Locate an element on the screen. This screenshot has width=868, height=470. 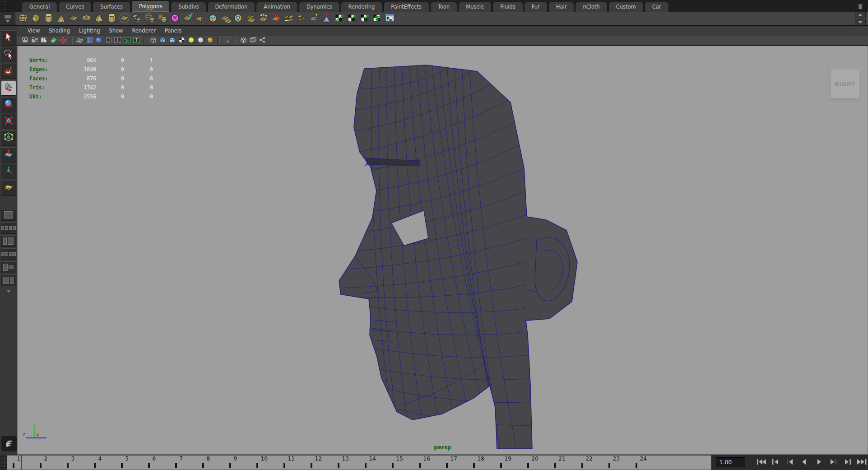
play-forwards-button is located at coordinates (819, 463).